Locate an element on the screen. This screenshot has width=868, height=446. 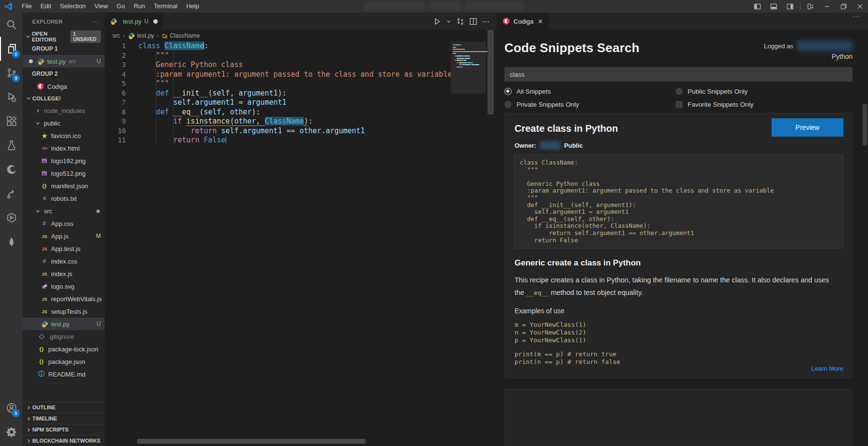
close-icon is located at coordinates (860, 6).